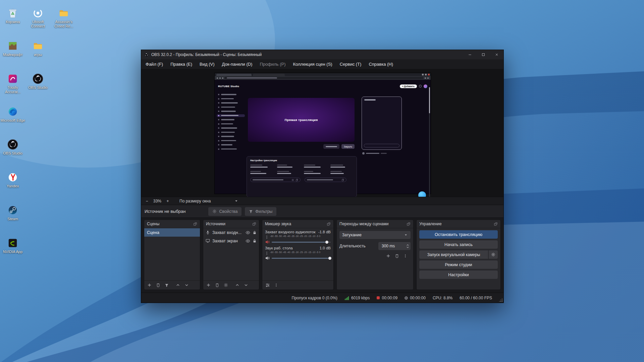 This screenshot has height=362, width=644. What do you see at coordinates (246, 285) in the screenshot?
I see `move-source-down-icon` at bounding box center [246, 285].